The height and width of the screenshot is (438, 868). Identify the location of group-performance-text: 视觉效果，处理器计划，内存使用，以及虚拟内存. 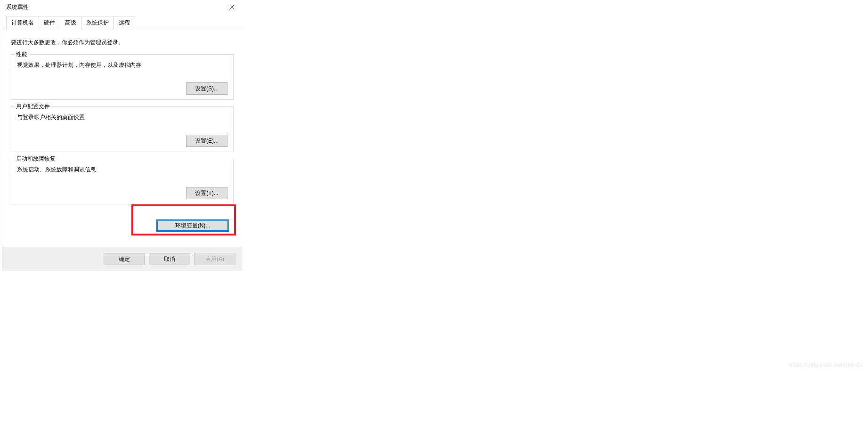
(122, 65).